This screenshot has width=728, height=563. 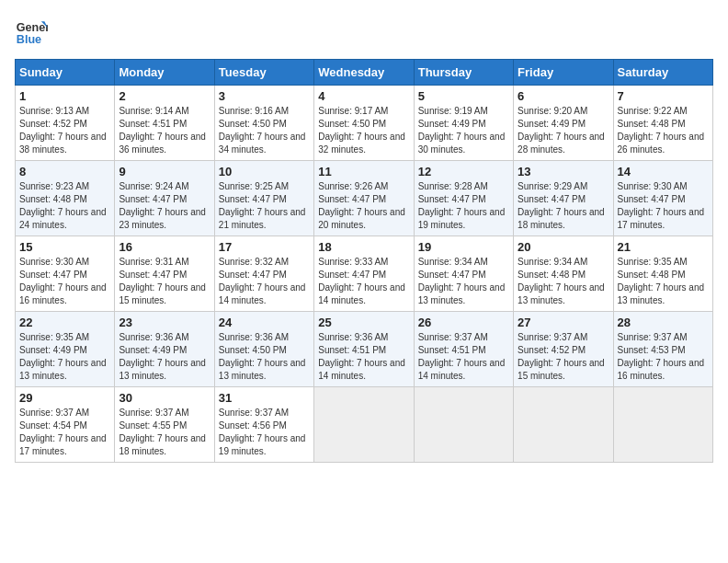 I want to click on day-number: 17, so click(x=265, y=247).